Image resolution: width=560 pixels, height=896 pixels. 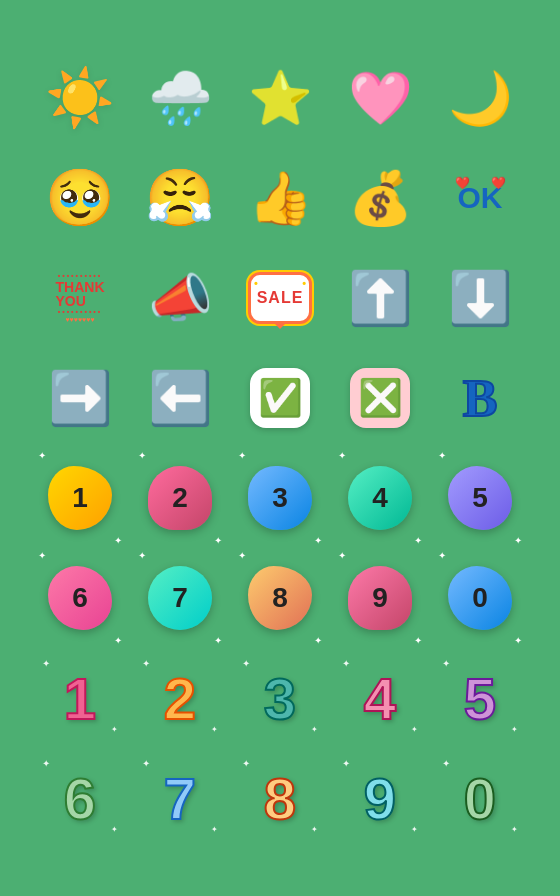 What do you see at coordinates (180, 698) in the screenshot?
I see `big-num-2: 2 ✦ ✦` at bounding box center [180, 698].